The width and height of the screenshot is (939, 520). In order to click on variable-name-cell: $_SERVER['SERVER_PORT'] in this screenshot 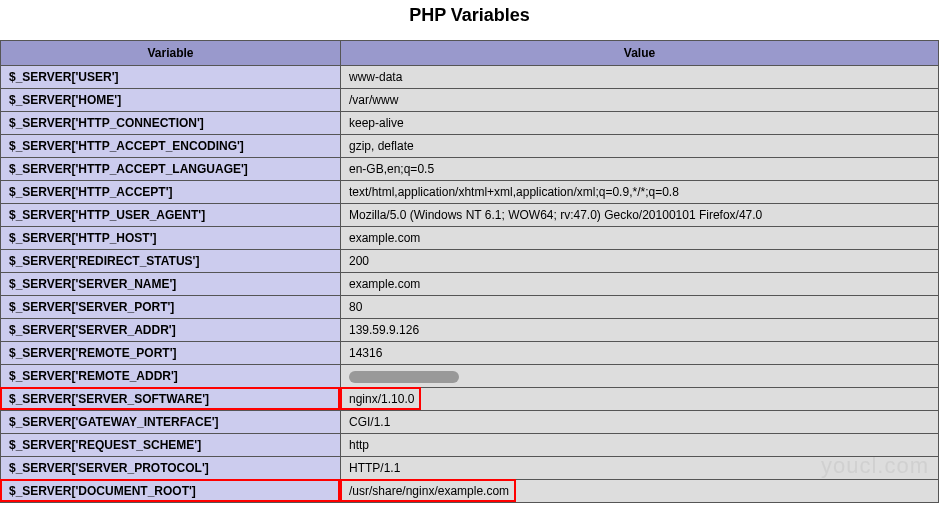, I will do `click(171, 308)`.